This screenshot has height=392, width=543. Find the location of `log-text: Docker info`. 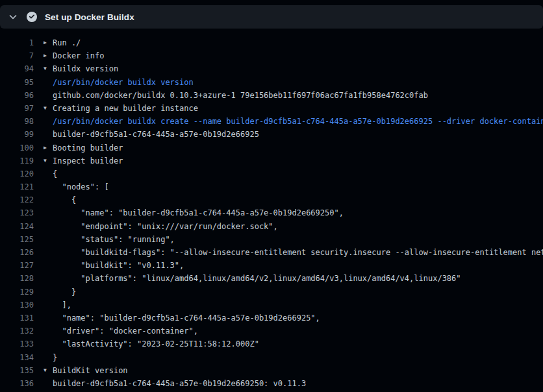

log-text: Docker info is located at coordinates (78, 56).